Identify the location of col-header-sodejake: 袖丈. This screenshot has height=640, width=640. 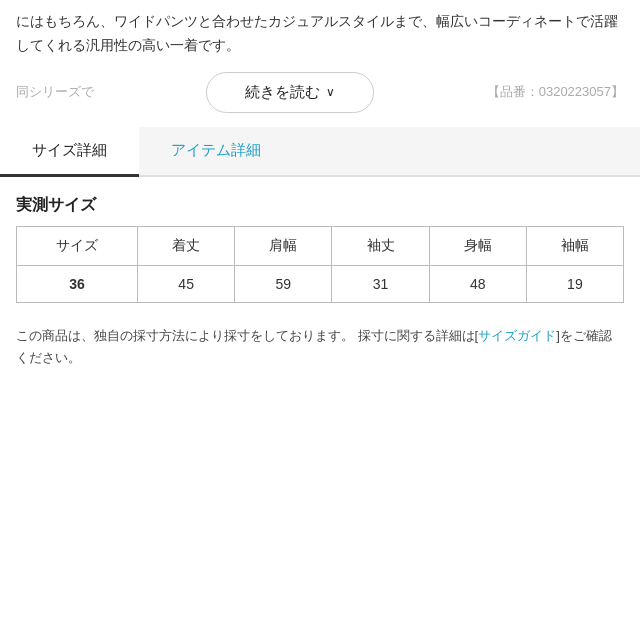
(380, 246).